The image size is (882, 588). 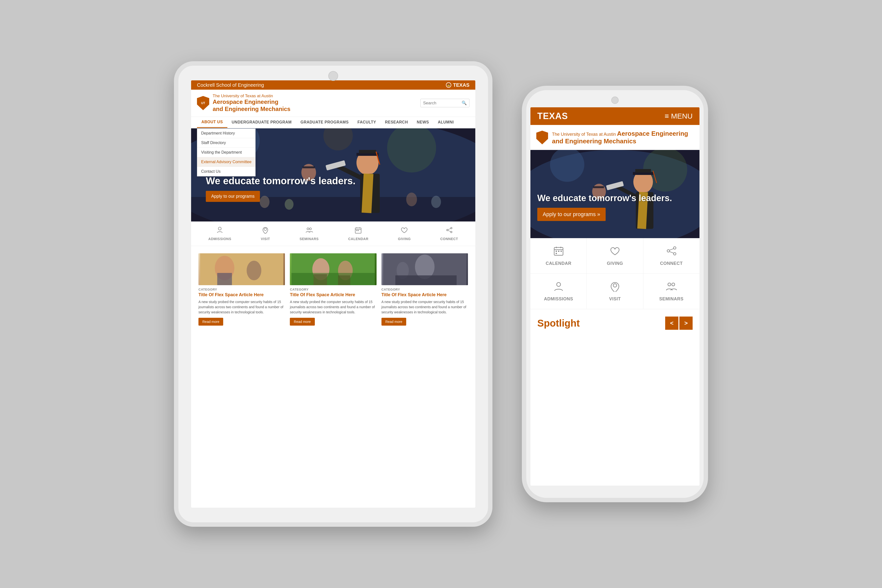 What do you see at coordinates (445, 103) in the screenshot?
I see `search-box: 🔍` at bounding box center [445, 103].